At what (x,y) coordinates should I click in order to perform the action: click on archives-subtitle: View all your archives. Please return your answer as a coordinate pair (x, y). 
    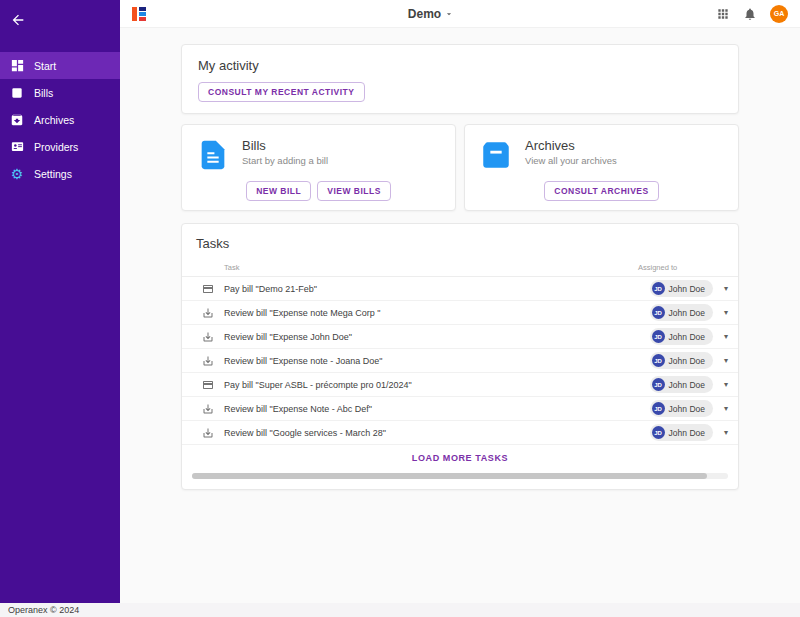
    Looking at the image, I should click on (571, 160).